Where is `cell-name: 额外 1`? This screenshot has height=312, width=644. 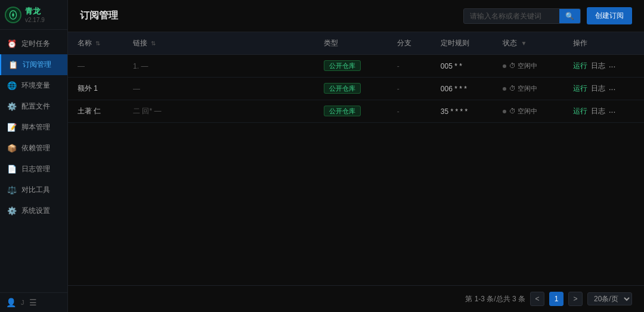 cell-name: 额外 1 is located at coordinates (95, 89).